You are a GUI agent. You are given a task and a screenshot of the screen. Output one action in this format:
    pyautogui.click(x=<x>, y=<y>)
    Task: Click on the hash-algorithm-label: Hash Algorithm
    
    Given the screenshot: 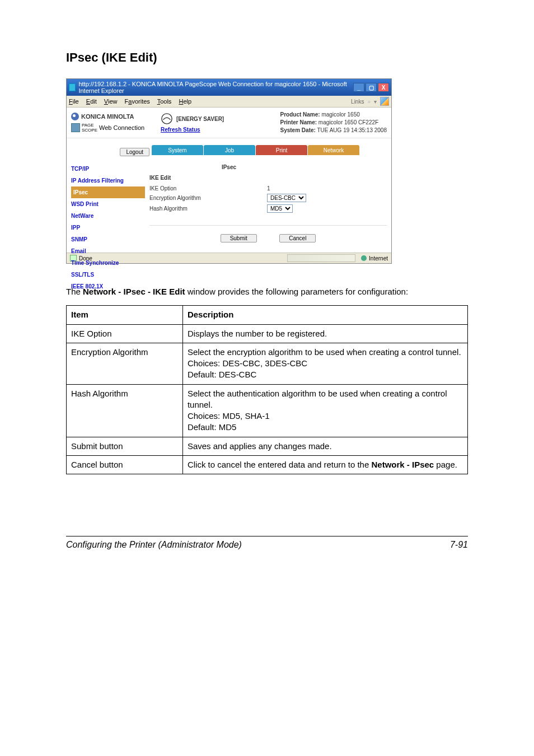 What is the action you would take?
    pyautogui.click(x=208, y=208)
    